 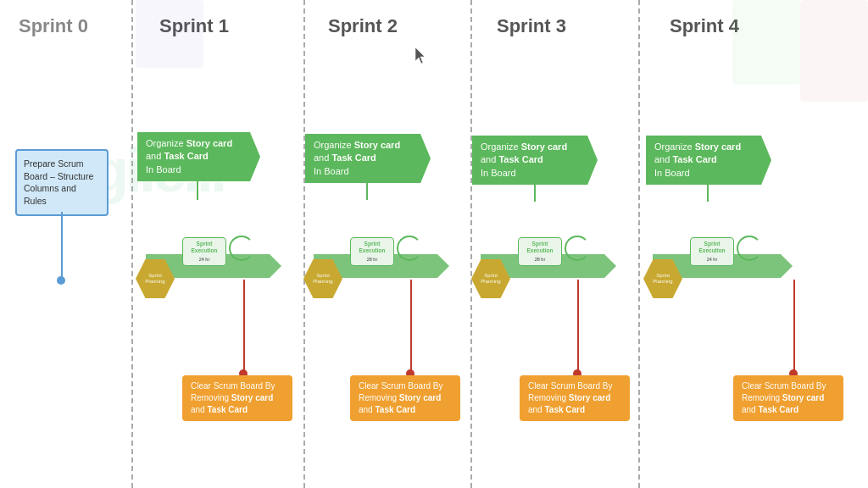 What do you see at coordinates (198, 157) in the screenshot?
I see `organize-label-1: Organize Story cardand Task CardIn Board` at bounding box center [198, 157].